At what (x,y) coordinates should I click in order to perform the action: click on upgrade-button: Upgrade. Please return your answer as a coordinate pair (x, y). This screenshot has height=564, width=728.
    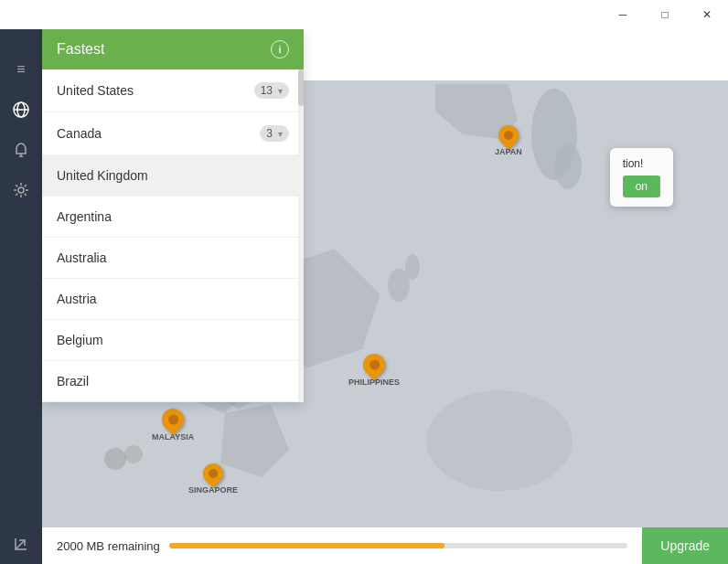
    Looking at the image, I should click on (685, 546).